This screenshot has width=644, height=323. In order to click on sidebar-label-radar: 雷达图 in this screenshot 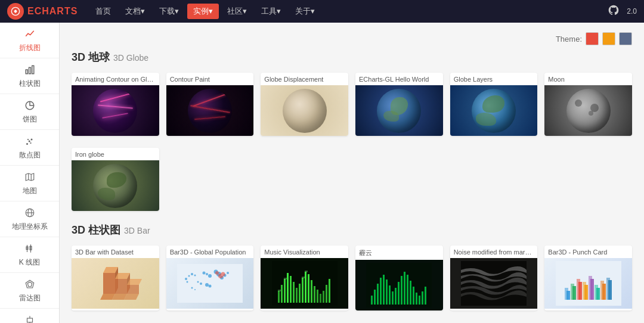, I will do `click(30, 298)`.